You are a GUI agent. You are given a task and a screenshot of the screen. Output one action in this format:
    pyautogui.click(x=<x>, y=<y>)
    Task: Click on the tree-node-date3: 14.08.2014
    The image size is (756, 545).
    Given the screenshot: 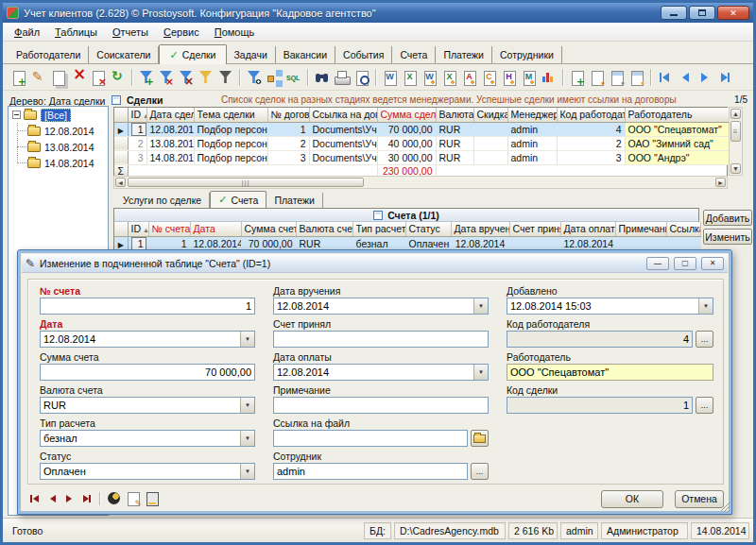 What is the action you would take?
    pyautogui.click(x=68, y=162)
    